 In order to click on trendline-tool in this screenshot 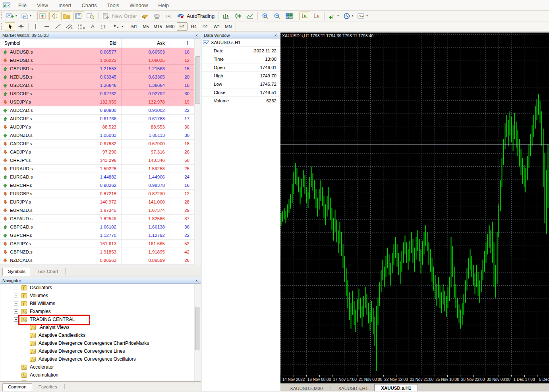, I will do `click(58, 27)`.